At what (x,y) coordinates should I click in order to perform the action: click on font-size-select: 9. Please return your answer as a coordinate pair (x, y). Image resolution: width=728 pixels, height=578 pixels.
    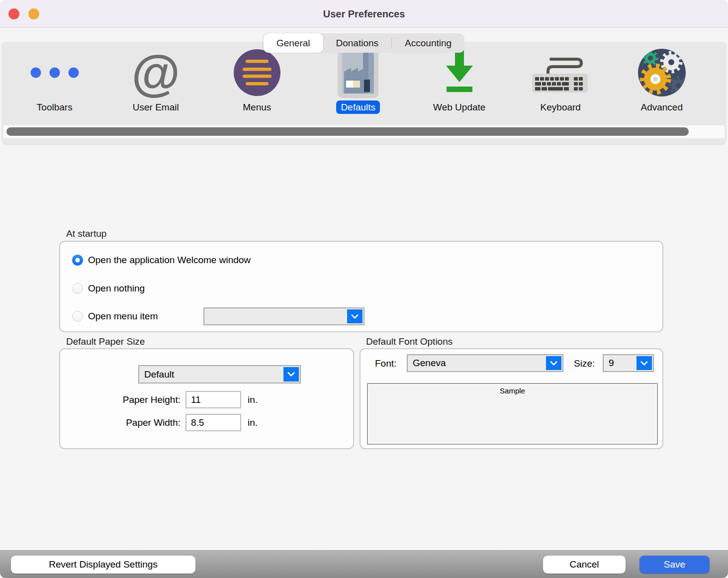
    Looking at the image, I should click on (629, 363).